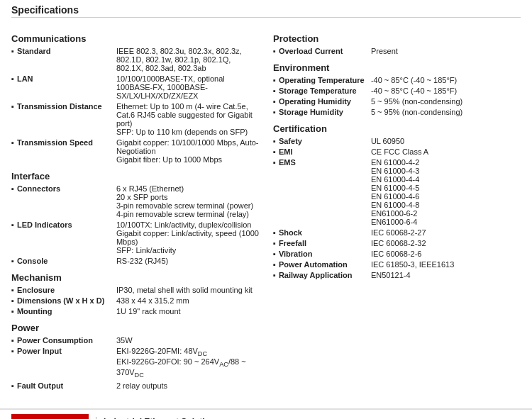 Image resolution: width=532 pixels, height=419 pixels. Describe the element at coordinates (135, 290) in the screenshot. I see `spec-item: ▪EnclosureIP30, metal shell with solid m…` at that location.